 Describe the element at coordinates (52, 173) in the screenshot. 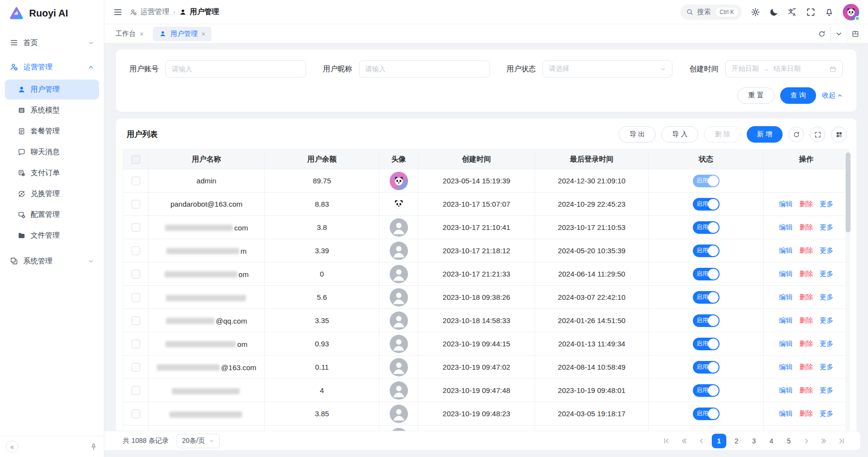

I see `sidebar-item-payment-orders: 支付订单` at that location.